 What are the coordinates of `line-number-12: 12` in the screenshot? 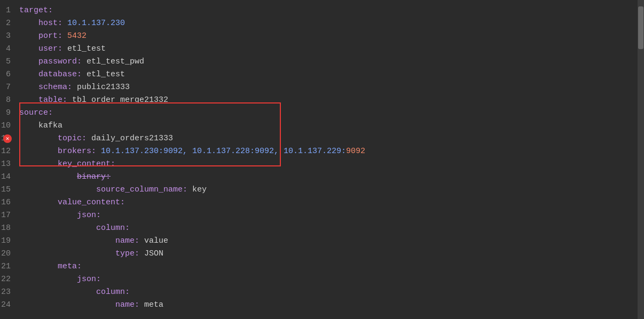 It's located at (10, 151).